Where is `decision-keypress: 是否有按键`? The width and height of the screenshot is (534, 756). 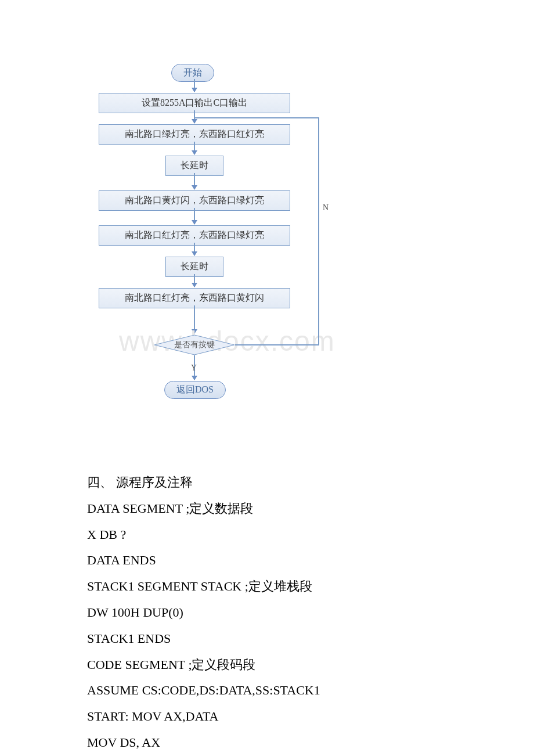 decision-keypress: 是否有按键 is located at coordinates (194, 345).